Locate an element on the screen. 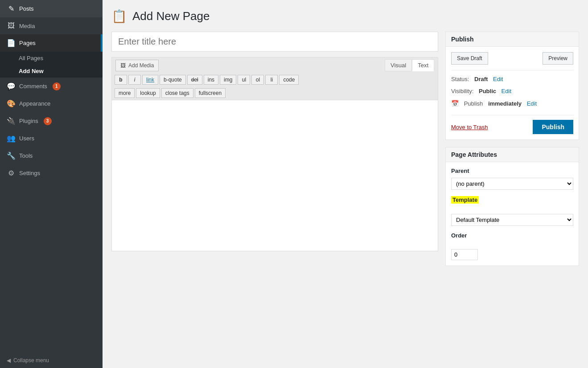 This screenshot has height=368, width=588. visibility-label: Visibility: is located at coordinates (462, 91).